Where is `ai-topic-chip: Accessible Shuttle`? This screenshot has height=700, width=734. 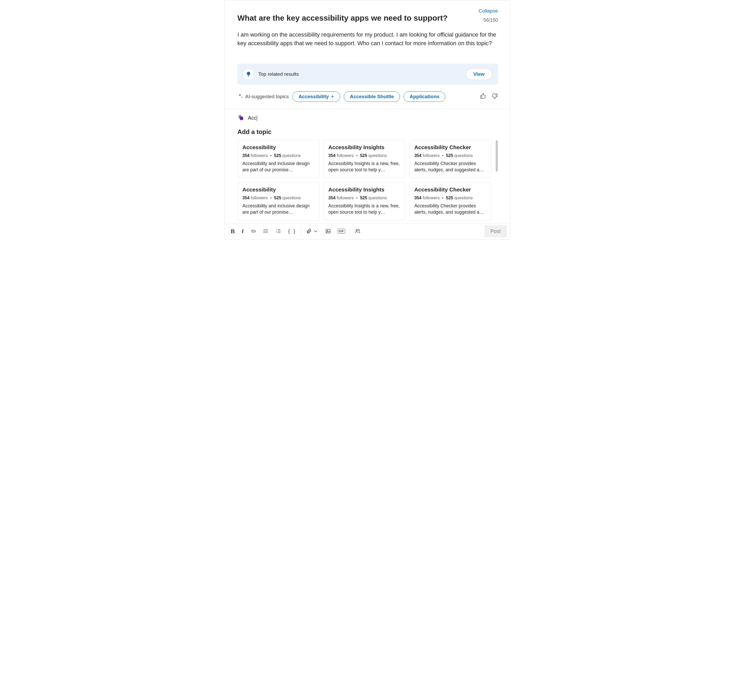 ai-topic-chip: Accessible Shuttle is located at coordinates (372, 97).